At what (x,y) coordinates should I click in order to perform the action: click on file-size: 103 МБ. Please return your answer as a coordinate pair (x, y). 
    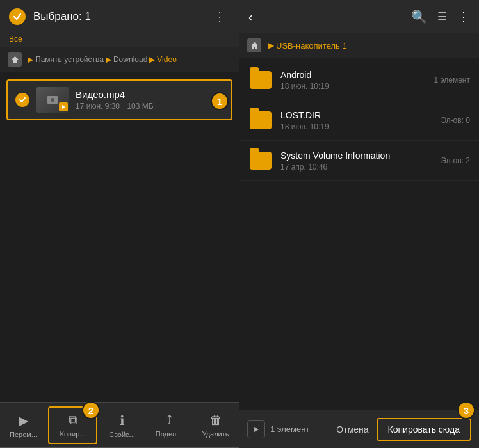
    Looking at the image, I should click on (140, 106).